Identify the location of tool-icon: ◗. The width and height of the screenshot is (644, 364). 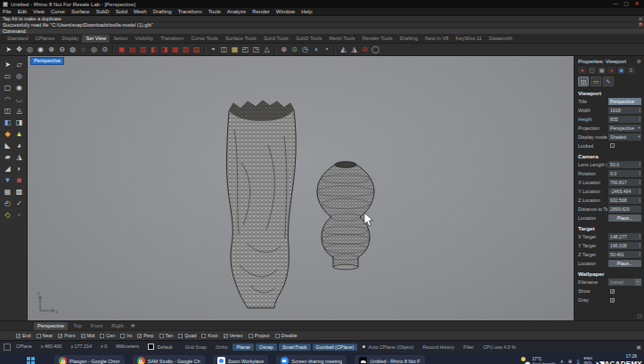
(20, 169).